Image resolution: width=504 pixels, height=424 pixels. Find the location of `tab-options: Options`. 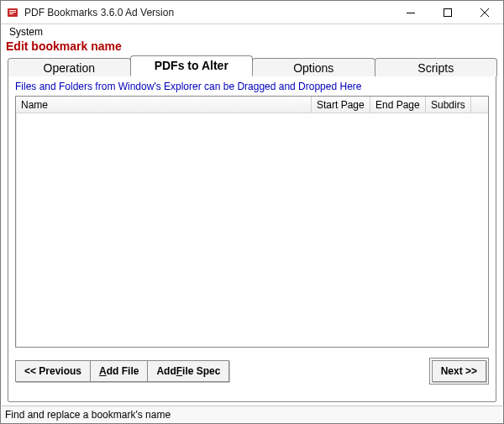

tab-options: Options is located at coordinates (314, 67).